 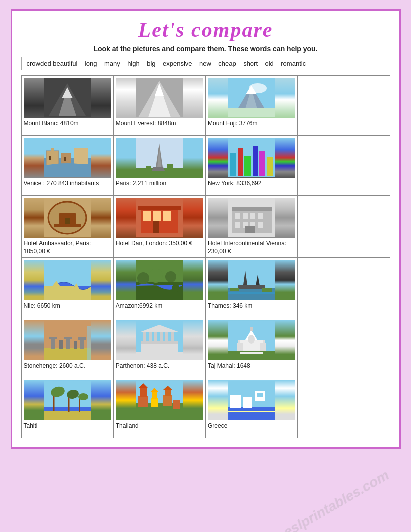 What do you see at coordinates (67, 227) in the screenshot?
I see `table-cell: Hotel Ambassador, Paris: 1050,00 €` at bounding box center [67, 227].